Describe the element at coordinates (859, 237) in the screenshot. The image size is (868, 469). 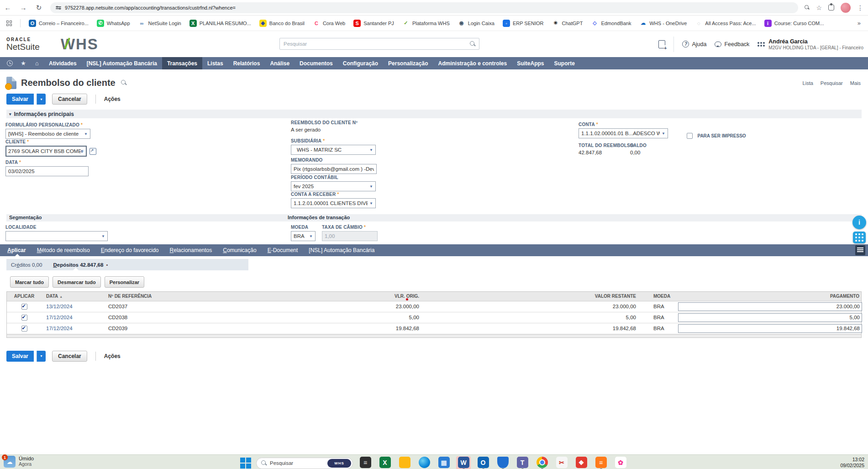
I see `dialpad-icon` at that location.